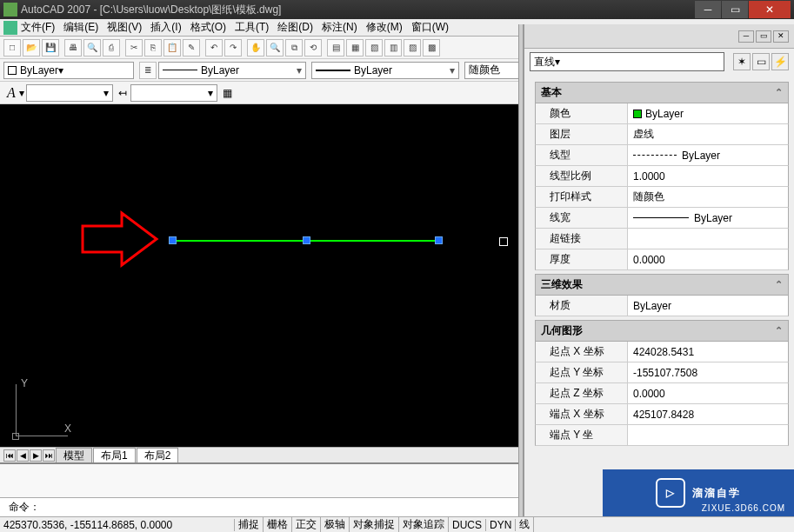  What do you see at coordinates (662, 436) in the screenshot?
I see `property-row: 端点 Y 坐` at bounding box center [662, 436].